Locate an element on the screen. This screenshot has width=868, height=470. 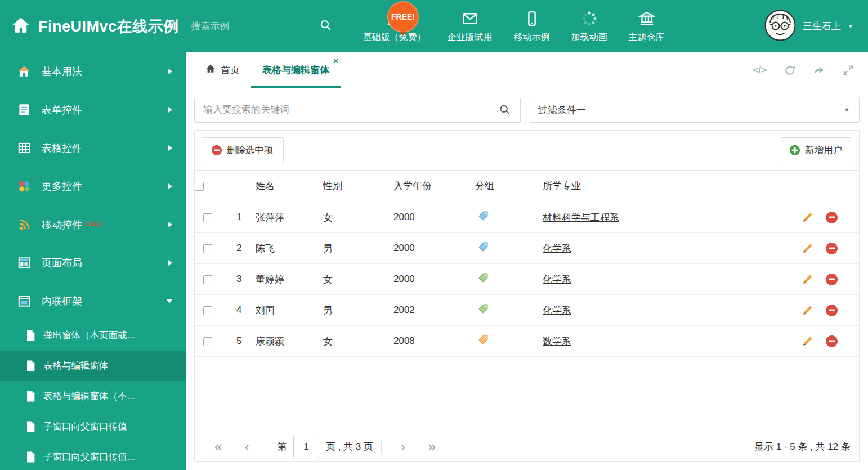
add-user-button: 新增用户 is located at coordinates (816, 150).